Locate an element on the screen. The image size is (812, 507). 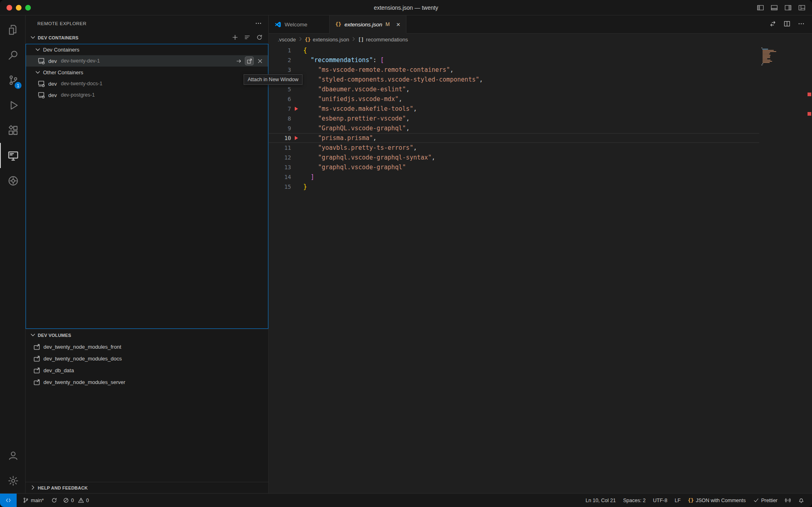
container-description: dev-twenty-dev-1 is located at coordinates (80, 61).